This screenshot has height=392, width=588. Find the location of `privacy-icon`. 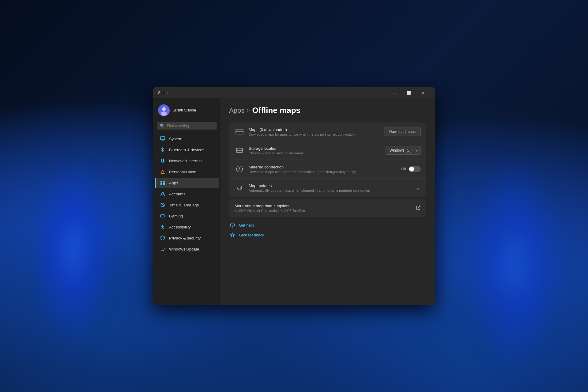

privacy-icon is located at coordinates (163, 238).